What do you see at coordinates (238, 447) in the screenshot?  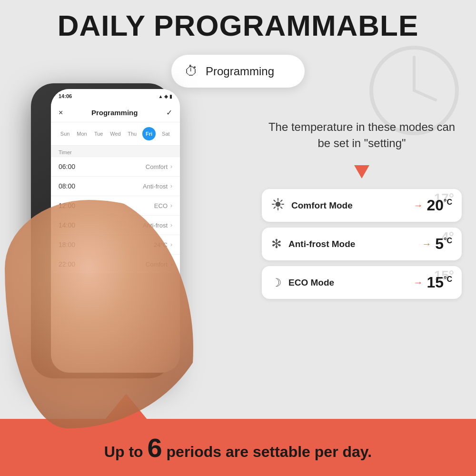 I see `bottom-text: Up to 6 periods are settable per day.` at bounding box center [238, 447].